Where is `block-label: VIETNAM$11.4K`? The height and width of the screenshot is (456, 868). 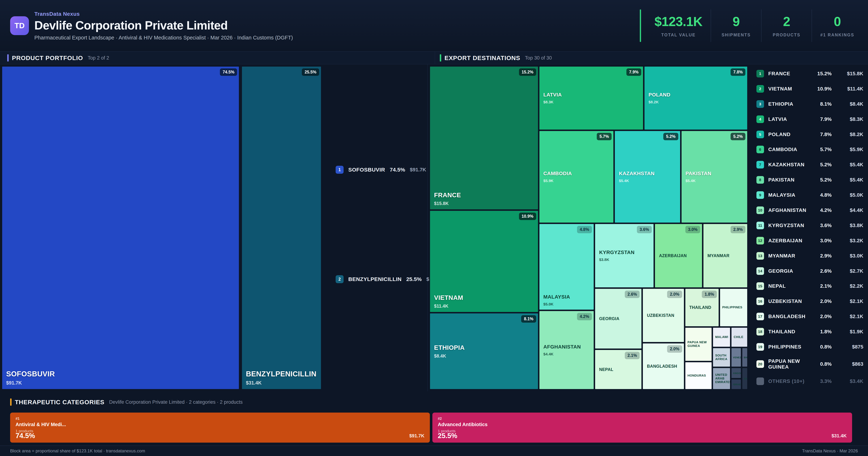 block-label: VIETNAM$11.4K is located at coordinates (485, 302).